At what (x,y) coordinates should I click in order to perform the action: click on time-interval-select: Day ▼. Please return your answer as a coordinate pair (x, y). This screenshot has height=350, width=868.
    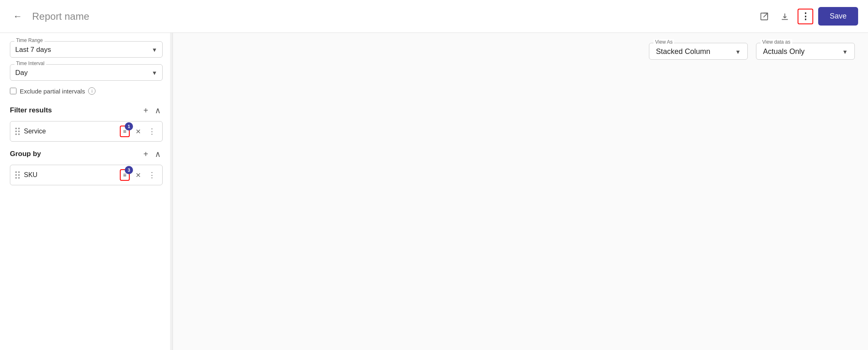
    Looking at the image, I should click on (86, 72).